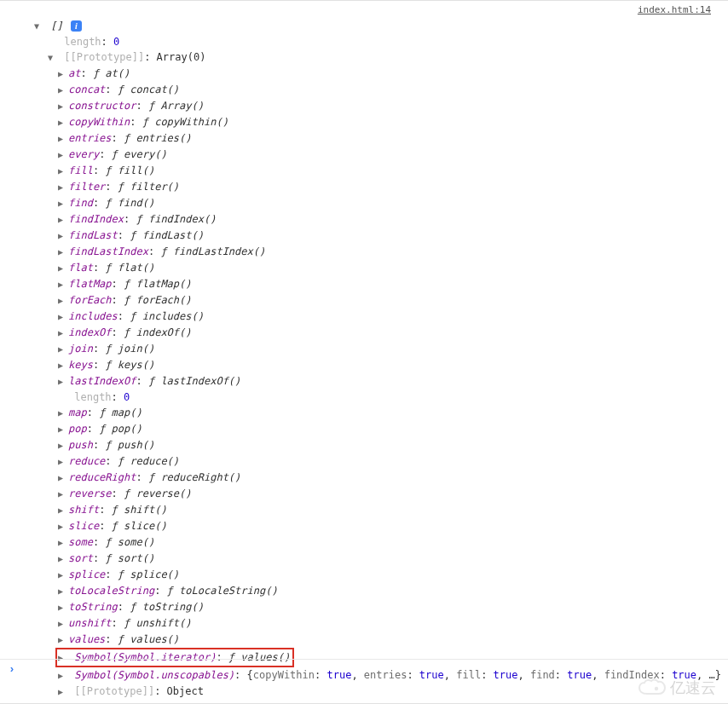 This screenshot has width=728, height=704. I want to click on inner-prototype-row: [[Prototype]]: Object, so click(377, 692).